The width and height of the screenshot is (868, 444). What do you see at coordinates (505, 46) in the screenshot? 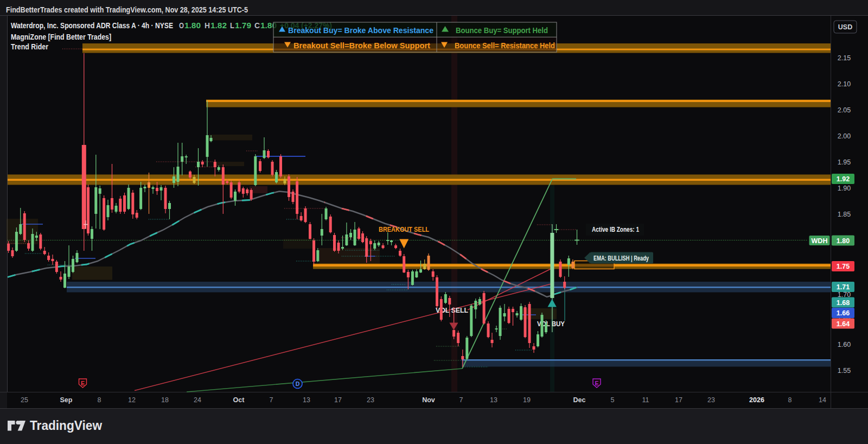
I see `svg-text: Bounce Sell= Resistance Held` at bounding box center [505, 46].